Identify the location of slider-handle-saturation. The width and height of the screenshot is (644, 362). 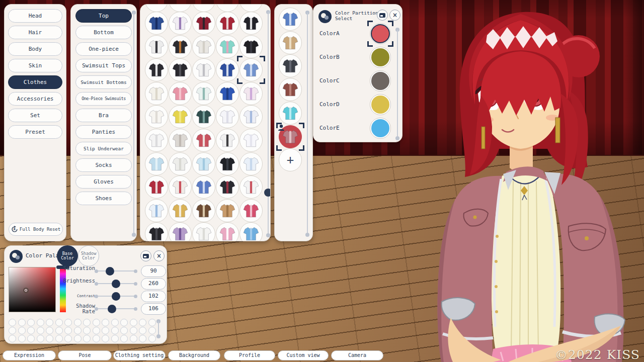
(110, 272).